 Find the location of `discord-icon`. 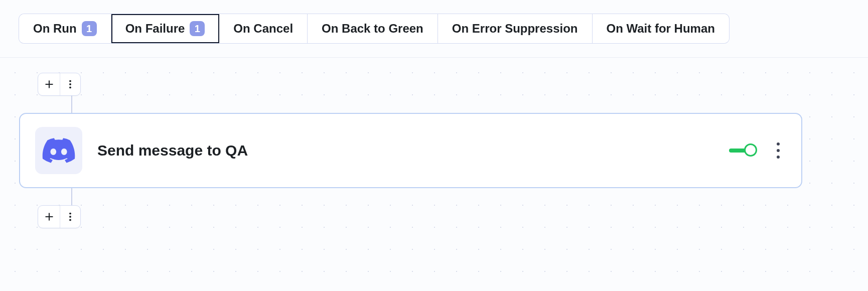

discord-icon is located at coordinates (59, 151).